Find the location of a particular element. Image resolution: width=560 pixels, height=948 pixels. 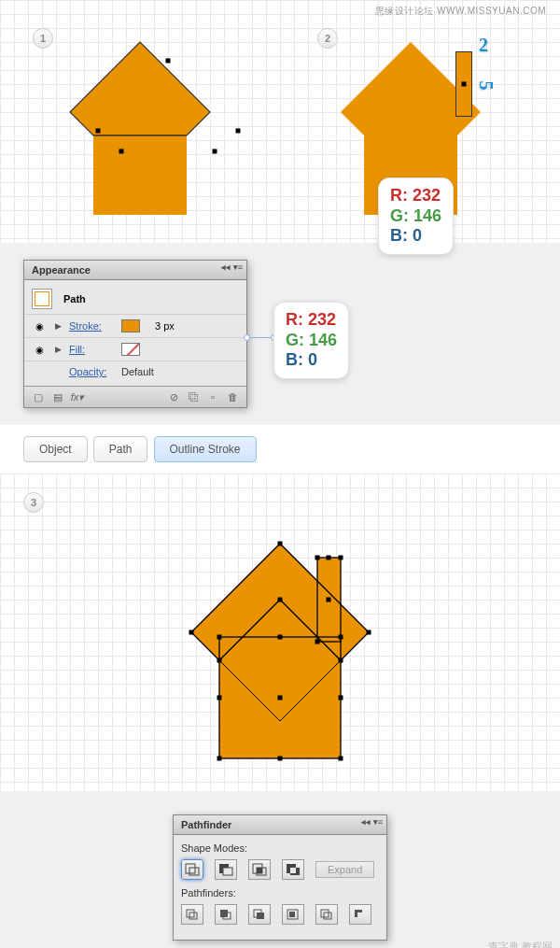

footer-watermark: 查字典 教程网 jiaocheng.chazidian.com is located at coordinates (506, 944).